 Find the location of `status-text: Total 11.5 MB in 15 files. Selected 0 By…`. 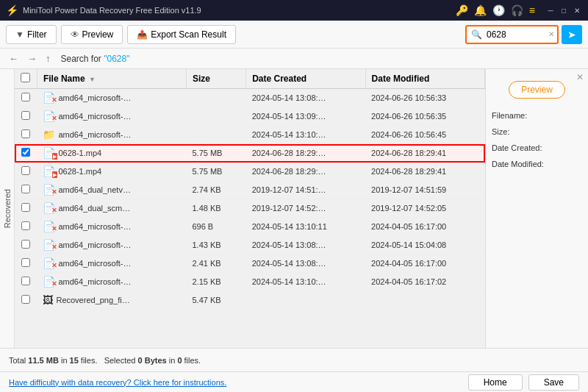

status-text: Total 11.5 MB in 15 files. Selected 0 By… is located at coordinates (294, 360).